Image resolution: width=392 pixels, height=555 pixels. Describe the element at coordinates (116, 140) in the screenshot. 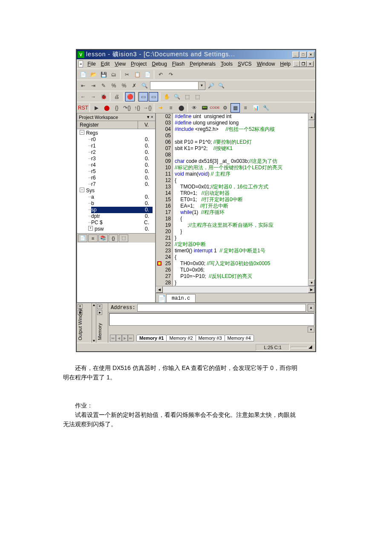

I see `tree-row: ┈r00.` at that location.